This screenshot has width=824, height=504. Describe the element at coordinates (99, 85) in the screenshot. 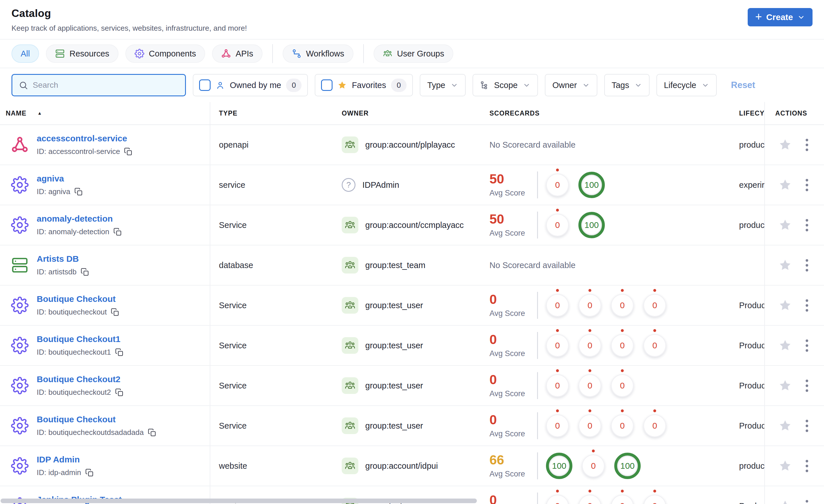

I see `search-box` at that location.